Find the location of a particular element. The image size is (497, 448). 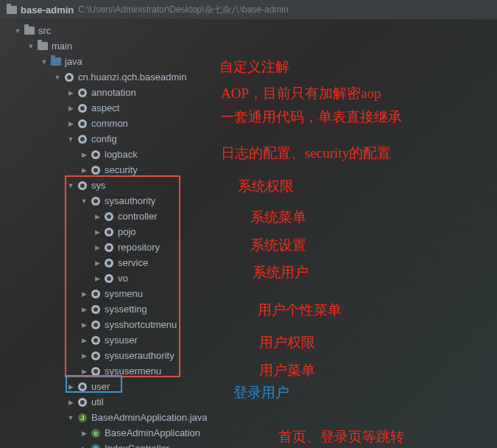

annotation-aop: AOP，目前只有加解密aop is located at coordinates (300, 94).